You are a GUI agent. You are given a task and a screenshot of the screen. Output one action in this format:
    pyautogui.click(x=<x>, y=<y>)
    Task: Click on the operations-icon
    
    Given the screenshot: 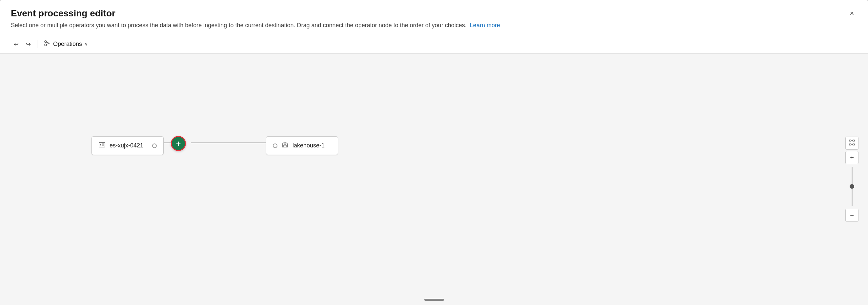 What is the action you would take?
    pyautogui.click(x=47, y=44)
    